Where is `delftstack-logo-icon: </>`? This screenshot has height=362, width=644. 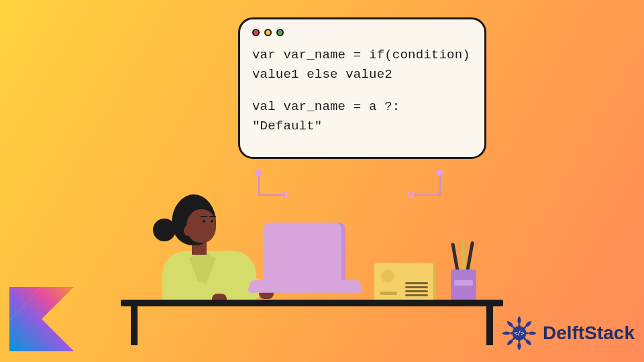
delftstack-logo-icon: </> is located at coordinates (519, 333).